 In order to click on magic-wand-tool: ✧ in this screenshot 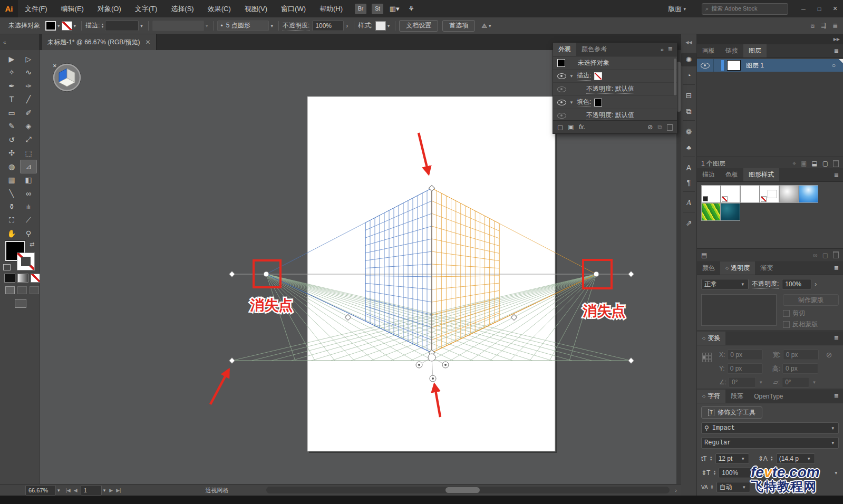, I will do `click(12, 73)`.